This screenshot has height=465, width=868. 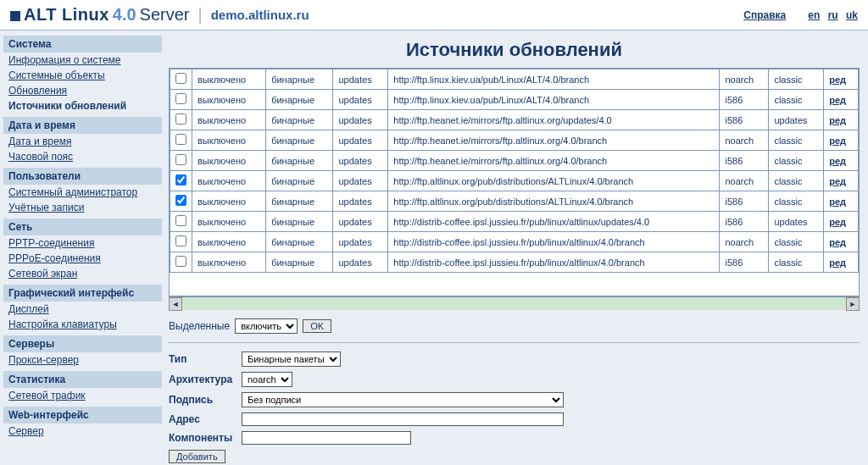 What do you see at coordinates (37, 91) in the screenshot?
I see `sidebar-item: Обновления` at bounding box center [37, 91].